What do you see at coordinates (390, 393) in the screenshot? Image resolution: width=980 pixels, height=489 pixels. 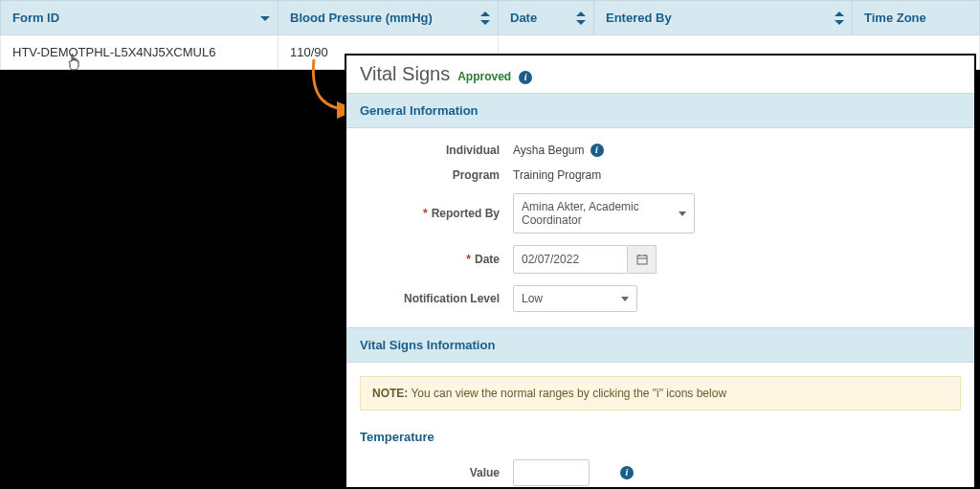 I see `note-label: NOTE:` at bounding box center [390, 393].